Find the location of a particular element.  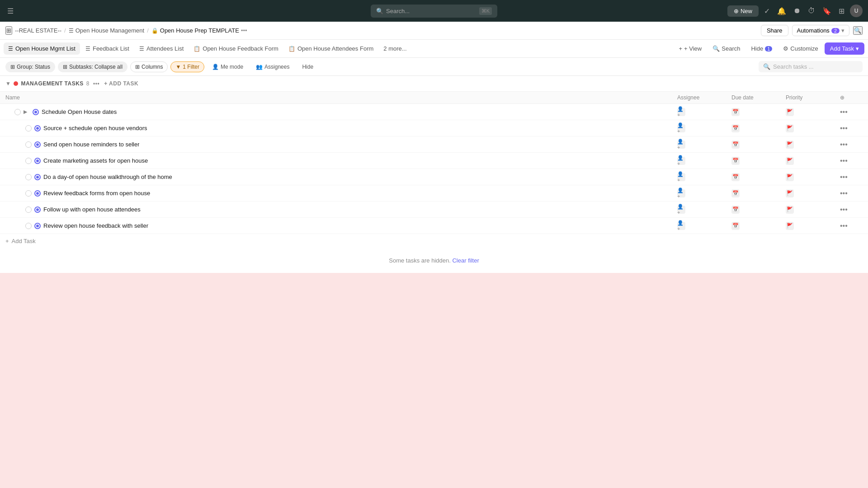

hide-button: Hide 1 is located at coordinates (761, 49).